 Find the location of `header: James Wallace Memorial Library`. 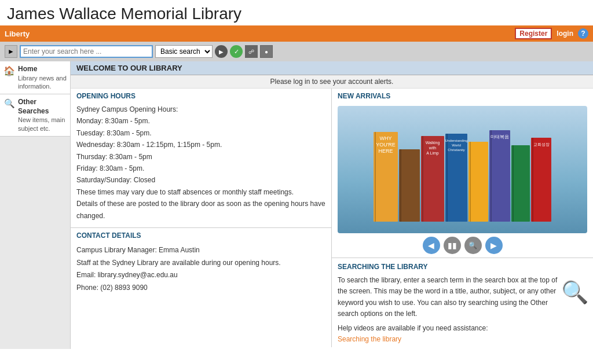

header: James Wallace Memorial Library is located at coordinates (296, 13).